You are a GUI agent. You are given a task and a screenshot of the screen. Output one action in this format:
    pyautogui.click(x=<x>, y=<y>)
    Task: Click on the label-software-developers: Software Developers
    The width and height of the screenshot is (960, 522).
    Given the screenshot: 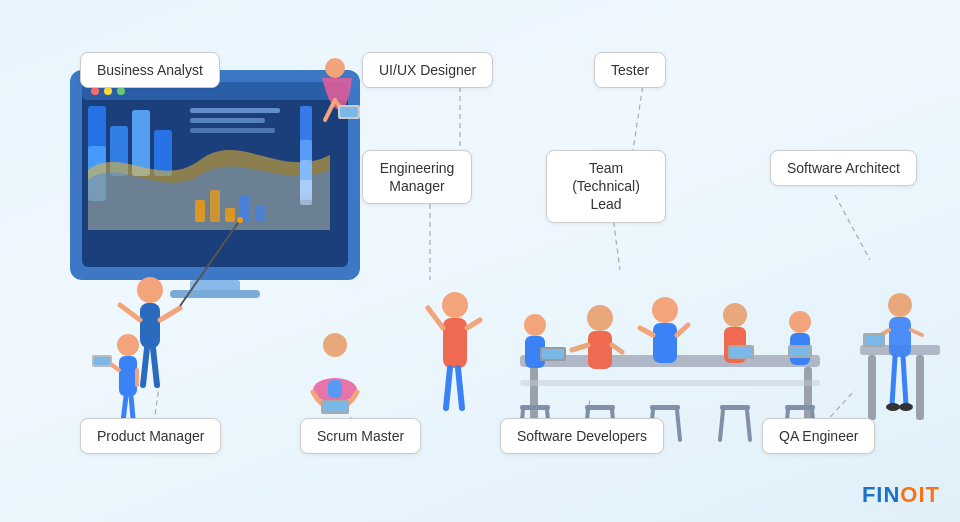 What is the action you would take?
    pyautogui.click(x=582, y=436)
    